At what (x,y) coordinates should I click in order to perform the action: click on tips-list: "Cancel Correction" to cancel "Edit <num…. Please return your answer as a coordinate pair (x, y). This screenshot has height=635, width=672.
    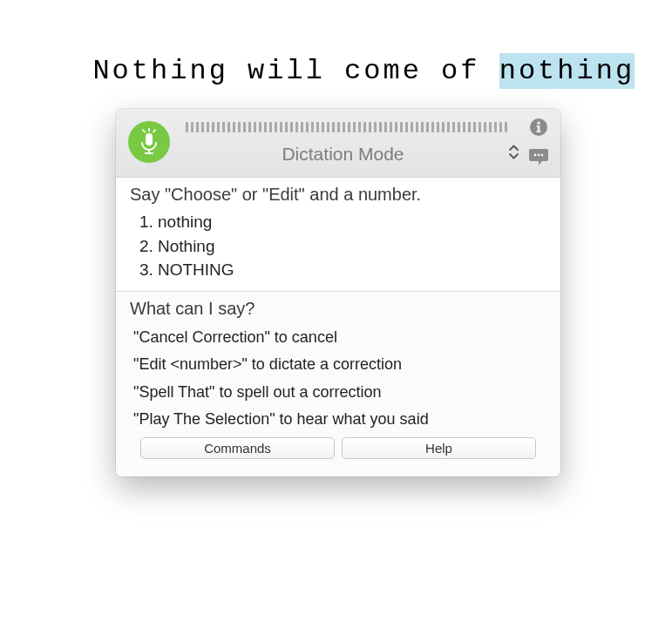
    Looking at the image, I should click on (338, 379).